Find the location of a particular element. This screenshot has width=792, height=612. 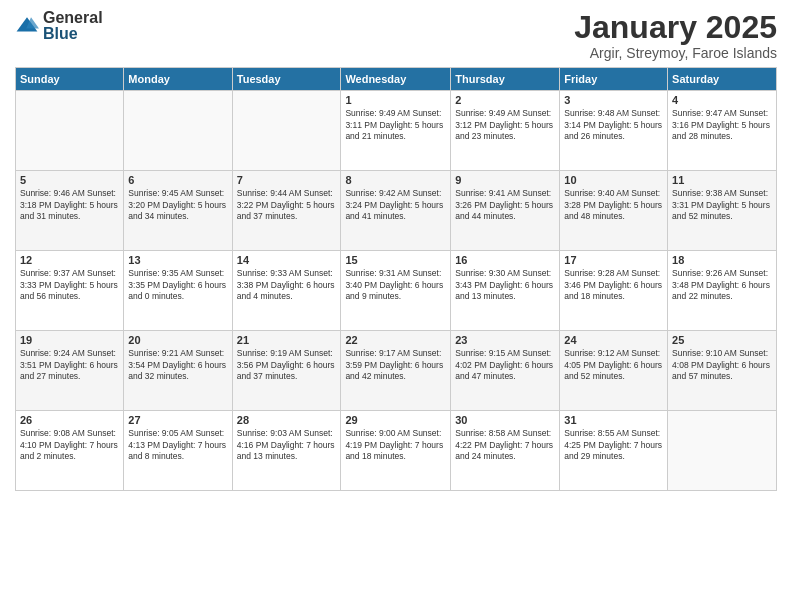

calendar-week-row: 26Sunrise: 9:08 AM Sunset: 4:10 PM Dayli… is located at coordinates (396, 451).